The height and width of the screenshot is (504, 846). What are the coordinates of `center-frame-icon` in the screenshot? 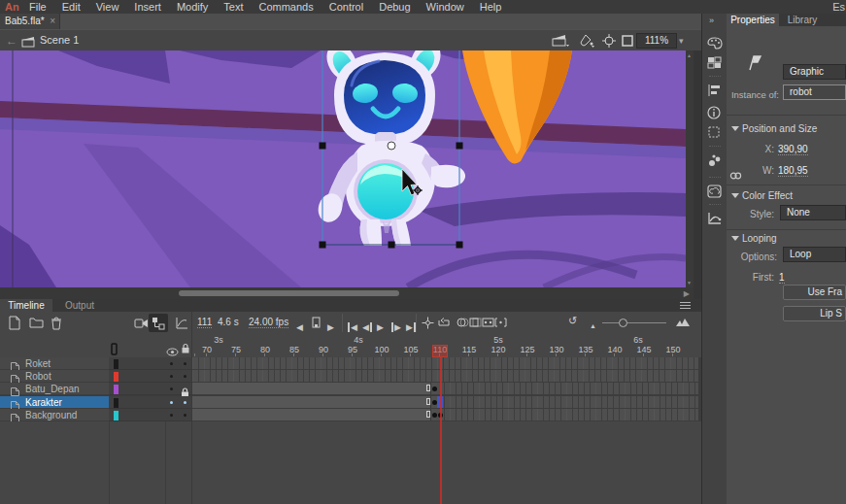 It's located at (429, 324).